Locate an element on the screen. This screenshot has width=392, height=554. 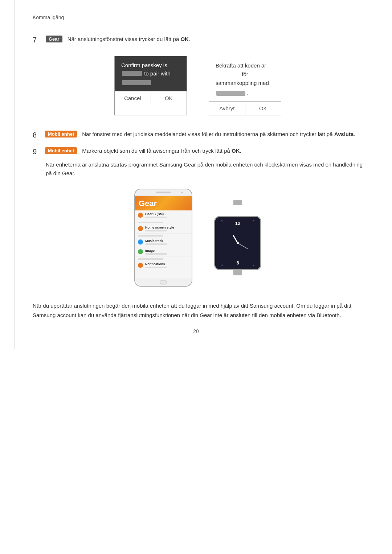
dialog-sv-header: Bekräfta att koden är för sammankoppling… is located at coordinates (245, 79).